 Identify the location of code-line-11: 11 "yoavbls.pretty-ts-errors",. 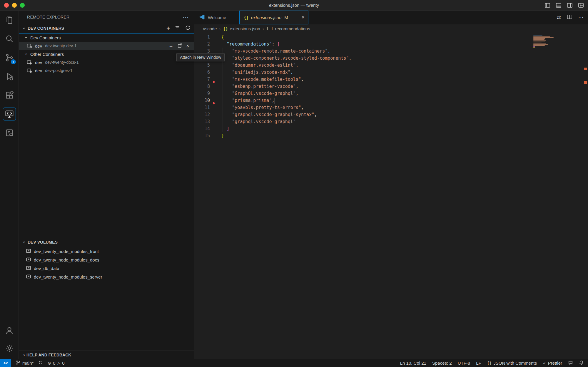
(391, 108).